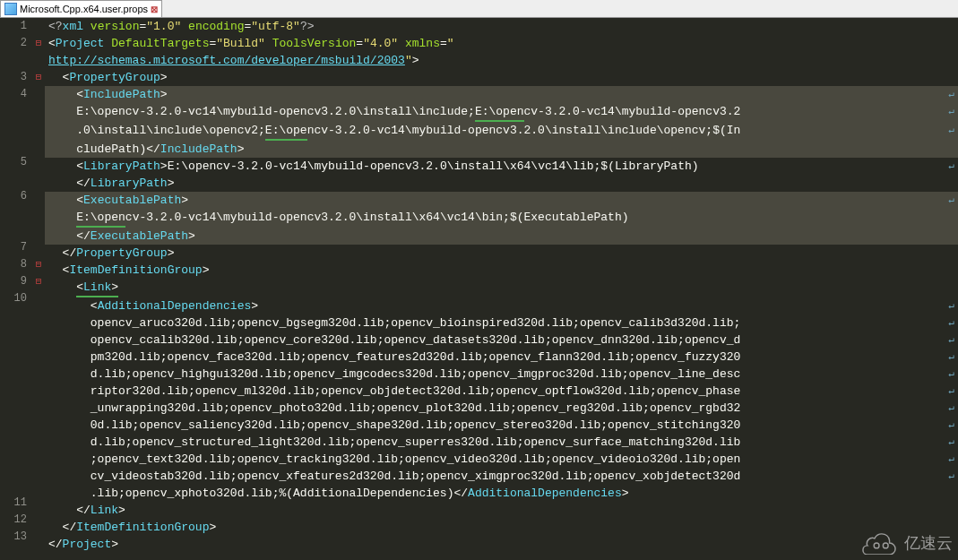 The height and width of the screenshot is (560, 958). Describe the element at coordinates (84, 9) in the screenshot. I see `tab-title: Microsoft.Cpp.x64.user.props` at that location.